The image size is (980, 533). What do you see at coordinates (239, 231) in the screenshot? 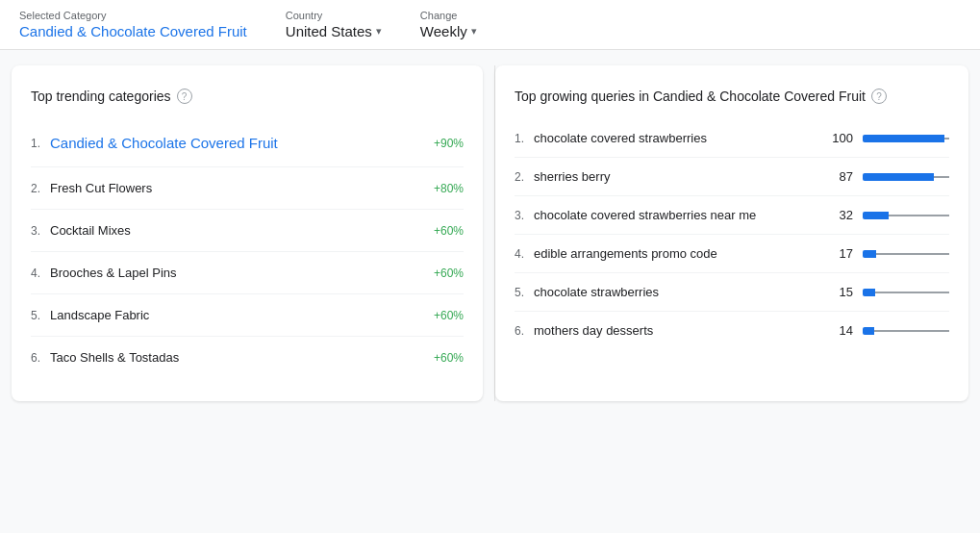
I see `trend-name: Cocktail Mixes` at bounding box center [239, 231].